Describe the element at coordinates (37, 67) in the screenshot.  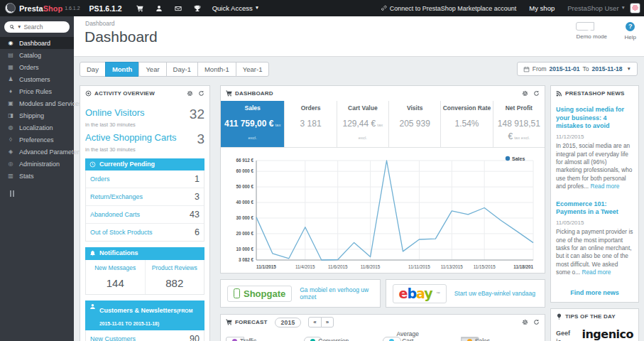
I see `sidebar-item-orders: ▦Orders` at that location.